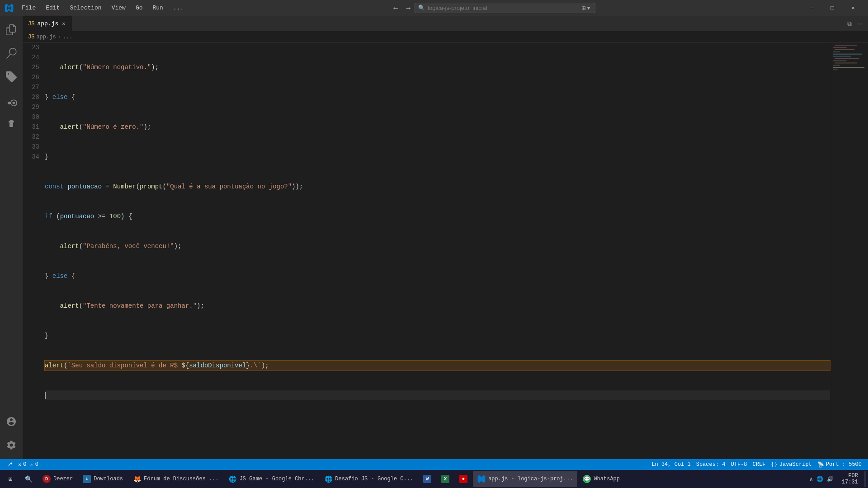 This screenshot has width=868, height=488. I want to click on nav-back-button: ←, so click(396, 8).